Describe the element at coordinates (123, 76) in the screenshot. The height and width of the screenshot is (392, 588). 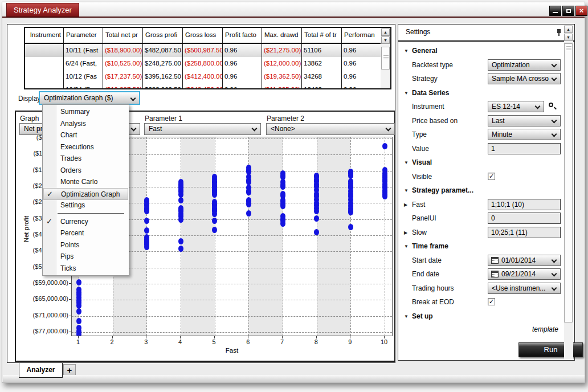
I see `table-cell: ($17,237.50)` at that location.